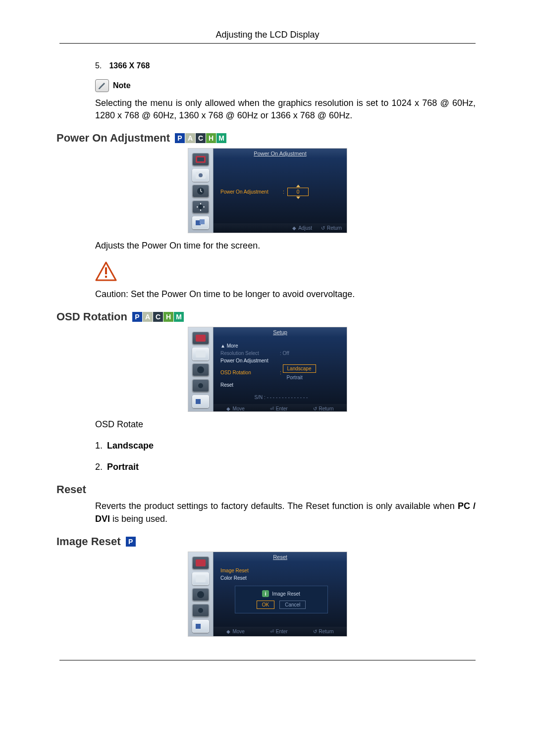 The width and height of the screenshot is (535, 756). What do you see at coordinates (268, 660) in the screenshot?
I see `footer-rule` at bounding box center [268, 660].